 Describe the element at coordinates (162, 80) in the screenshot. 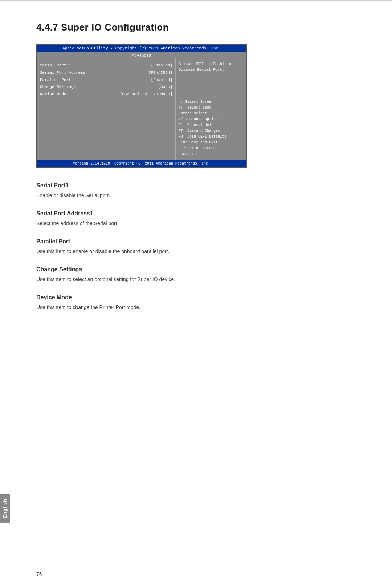

I see `bios-menu-value-2: [Enabled]` at that location.